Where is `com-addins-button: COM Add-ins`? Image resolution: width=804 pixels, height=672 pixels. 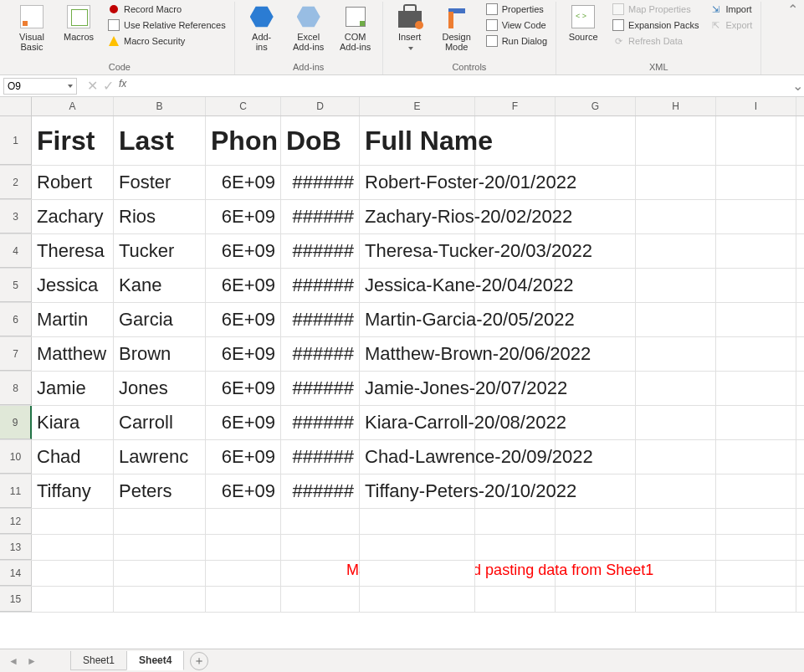 com-addins-button: COM Add-ins is located at coordinates (356, 28).